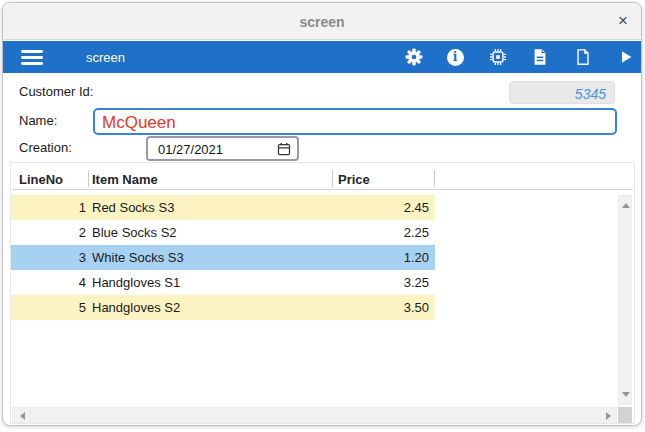  I want to click on cell-price: 3.25, so click(400, 282).